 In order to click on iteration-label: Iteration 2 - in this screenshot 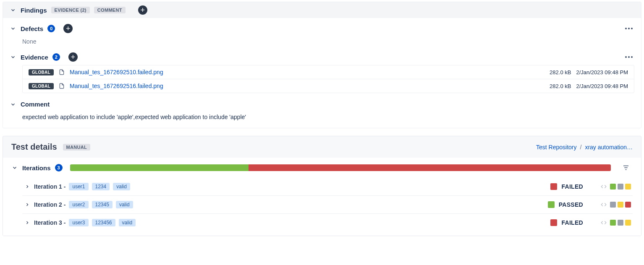, I will do `click(50, 205)`.